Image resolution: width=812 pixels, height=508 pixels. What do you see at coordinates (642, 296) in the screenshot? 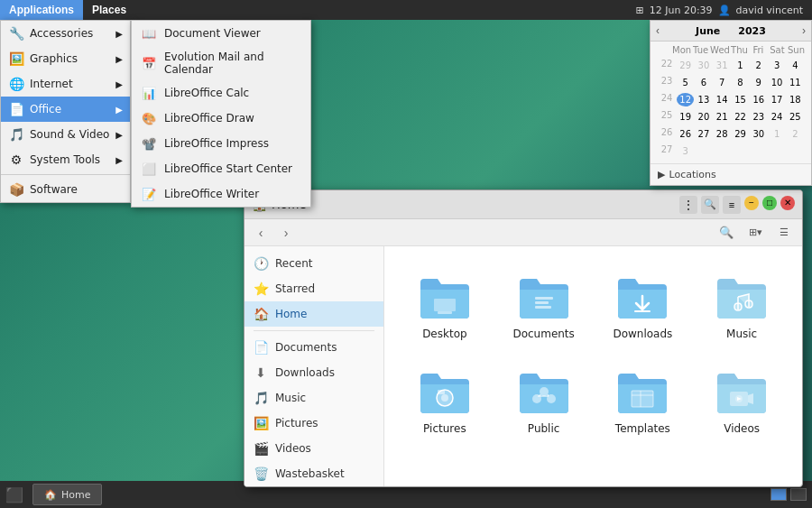
I see `downloads-folder-icon` at bounding box center [642, 296].